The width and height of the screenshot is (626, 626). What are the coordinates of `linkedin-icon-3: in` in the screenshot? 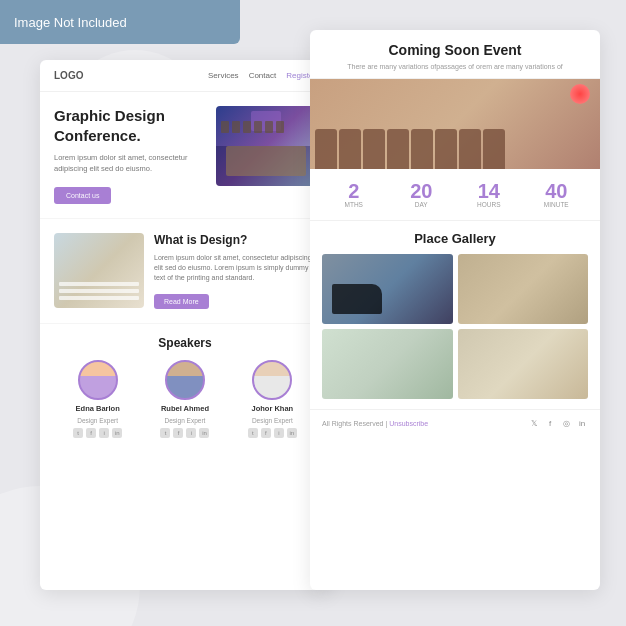 It's located at (292, 433).